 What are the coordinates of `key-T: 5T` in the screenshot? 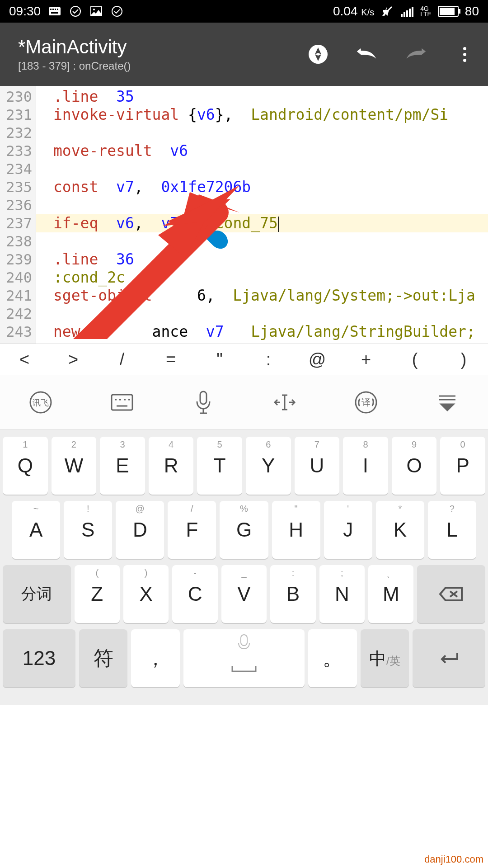 It's located at (220, 466).